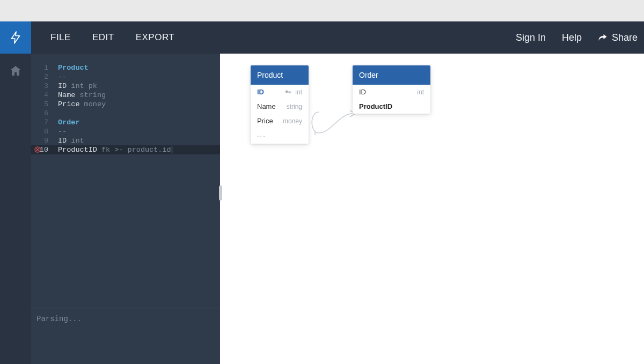 Image resolution: width=644 pixels, height=364 pixels. What do you see at coordinates (126, 68) in the screenshot?
I see `code-line: 1Product` at bounding box center [126, 68].